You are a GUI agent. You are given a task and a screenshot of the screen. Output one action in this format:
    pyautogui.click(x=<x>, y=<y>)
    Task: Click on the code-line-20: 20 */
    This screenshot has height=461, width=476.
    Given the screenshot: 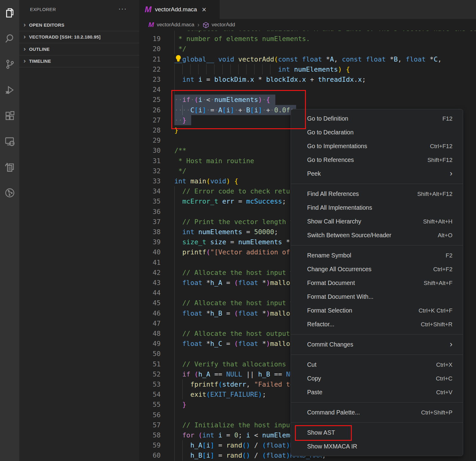 What is the action you would take?
    pyautogui.click(x=308, y=49)
    